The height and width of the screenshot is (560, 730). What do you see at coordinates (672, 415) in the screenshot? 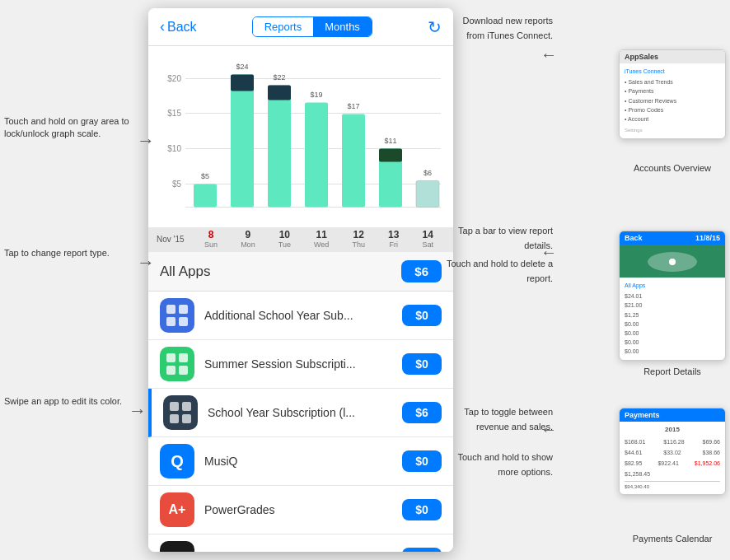
I see `mini-header-payments: Payments` at bounding box center [672, 415].